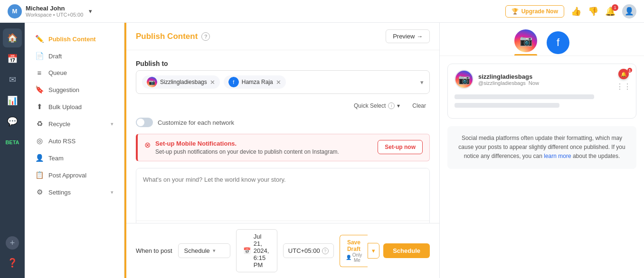 This screenshot has height=278, width=644. Describe the element at coordinates (558, 156) in the screenshot. I see `learn-more-link: learn more` at that location.